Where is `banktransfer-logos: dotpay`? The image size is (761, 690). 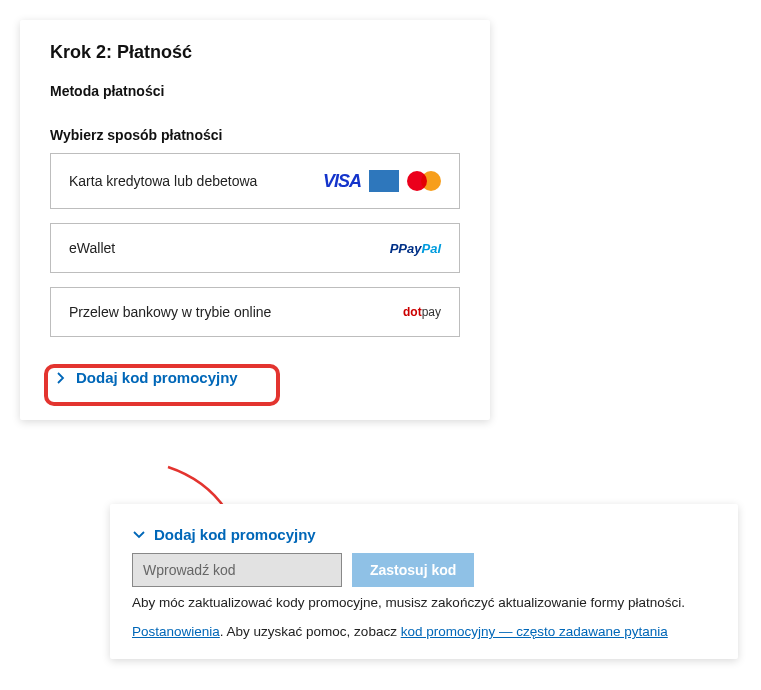
banktransfer-logos: dotpay is located at coordinates (422, 312).